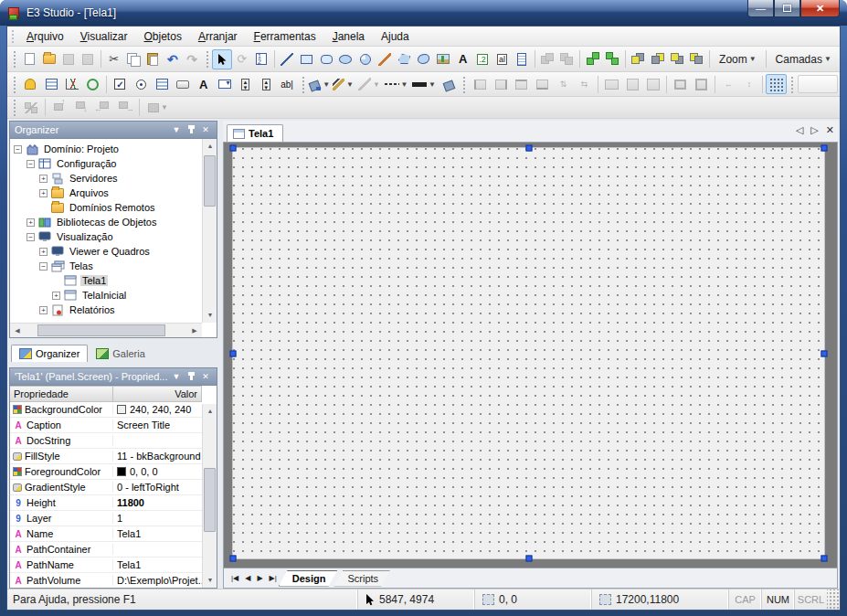 The width and height of the screenshot is (847, 616). What do you see at coordinates (325, 59) in the screenshot?
I see `rounded-rectangle-tool-button` at bounding box center [325, 59].